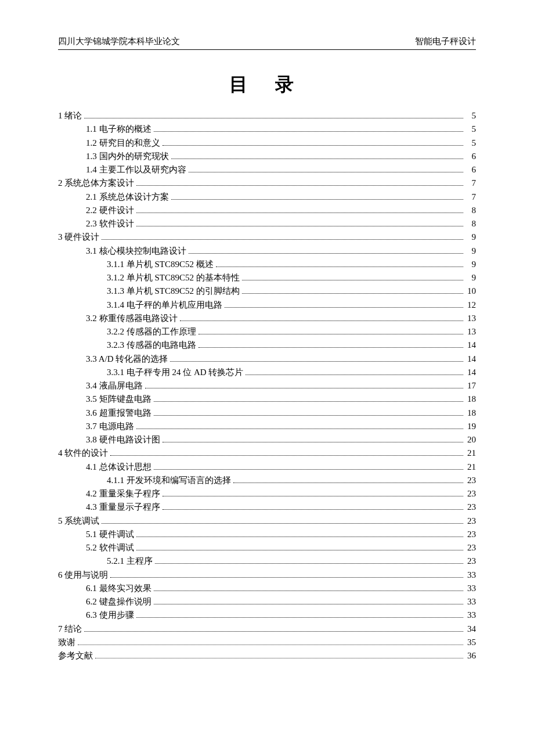 Image resolution: width=534 pixels, height=756 pixels. What do you see at coordinates (123, 143) in the screenshot?
I see `toc-entry-label: 1.2 研究目的和意义` at bounding box center [123, 143].